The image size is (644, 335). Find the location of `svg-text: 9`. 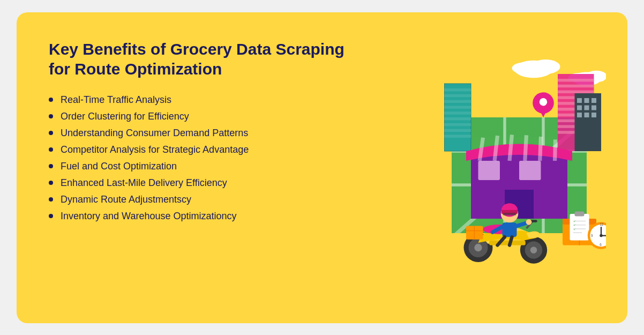

svg-text: 9 is located at coordinates (592, 236).